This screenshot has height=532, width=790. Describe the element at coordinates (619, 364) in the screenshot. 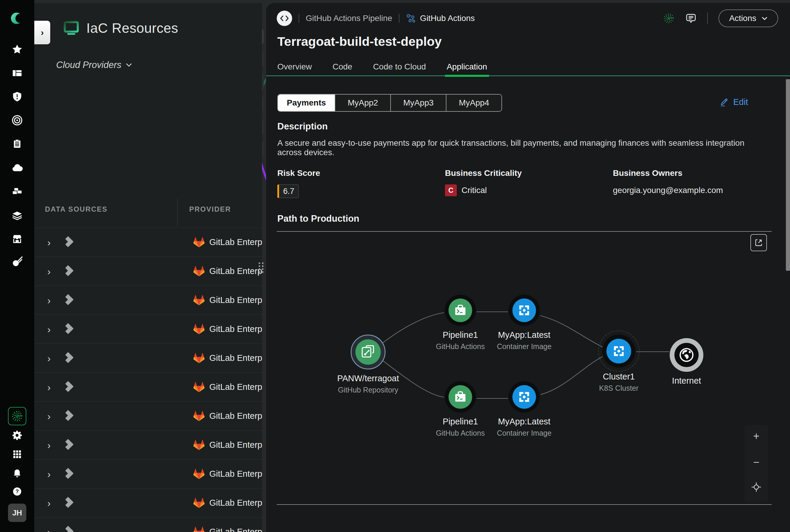

I see `diagram-node: Cluster1 K8S Cluster` at that location.